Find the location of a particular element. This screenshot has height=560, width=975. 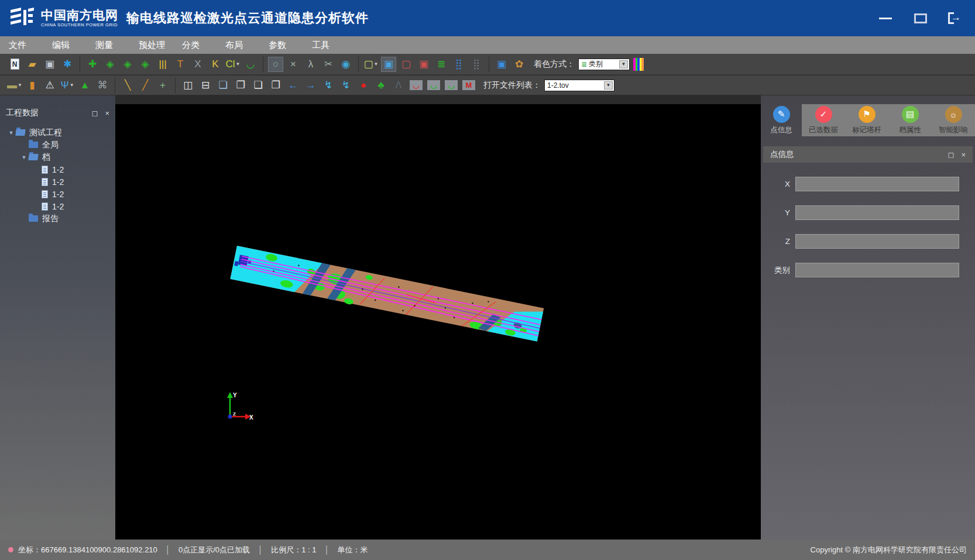

height-measure-icon: T is located at coordinates (180, 64).